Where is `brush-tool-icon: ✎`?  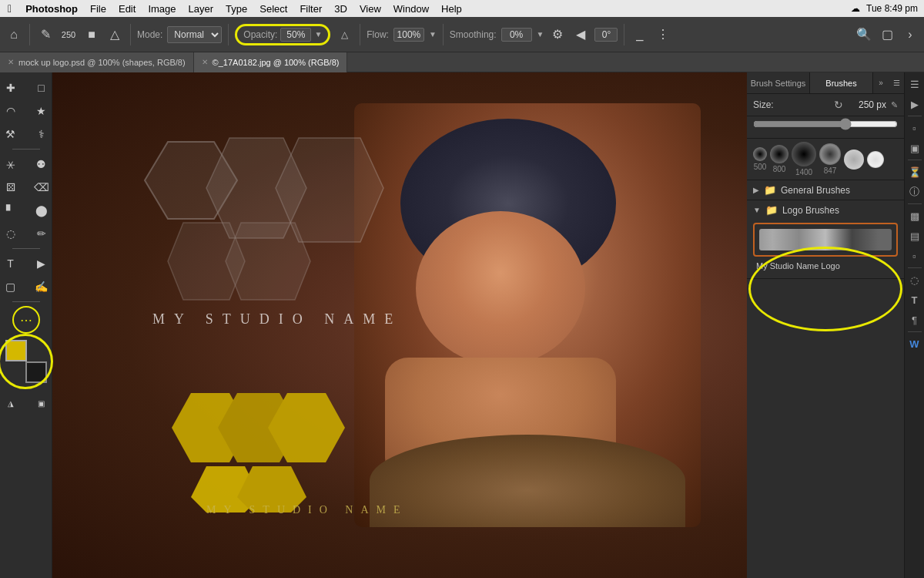
brush-tool-icon: ✎ is located at coordinates (45, 35).